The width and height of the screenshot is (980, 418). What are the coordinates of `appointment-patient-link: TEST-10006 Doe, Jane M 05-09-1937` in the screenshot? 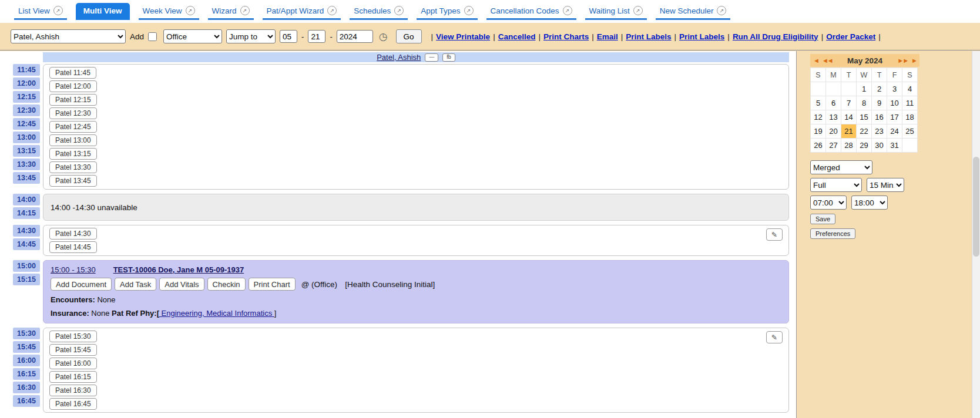 It's located at (179, 270).